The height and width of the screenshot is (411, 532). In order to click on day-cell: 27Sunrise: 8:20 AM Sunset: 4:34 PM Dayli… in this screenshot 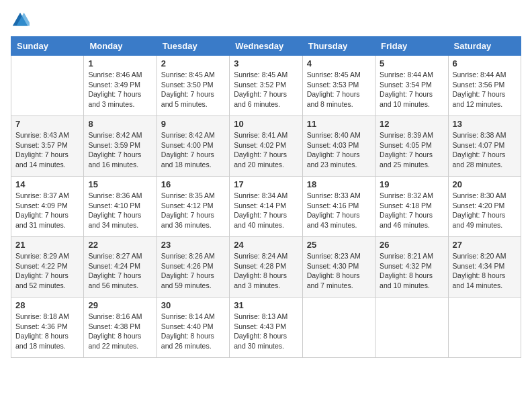, I will do `click(484, 267)`.